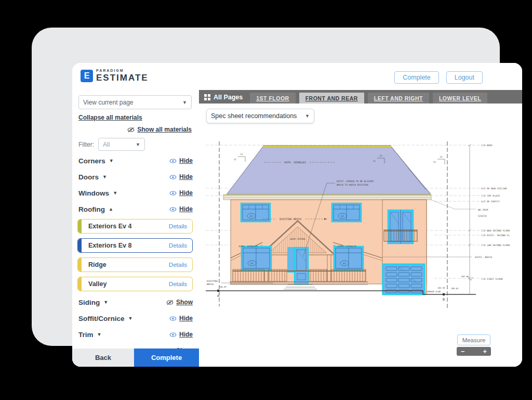 Image resolution: width=532 pixels, height=400 pixels. Describe the element at coordinates (136, 193) in the screenshot. I see `sidebar-item-windows: Windows▼ Hide` at that location.